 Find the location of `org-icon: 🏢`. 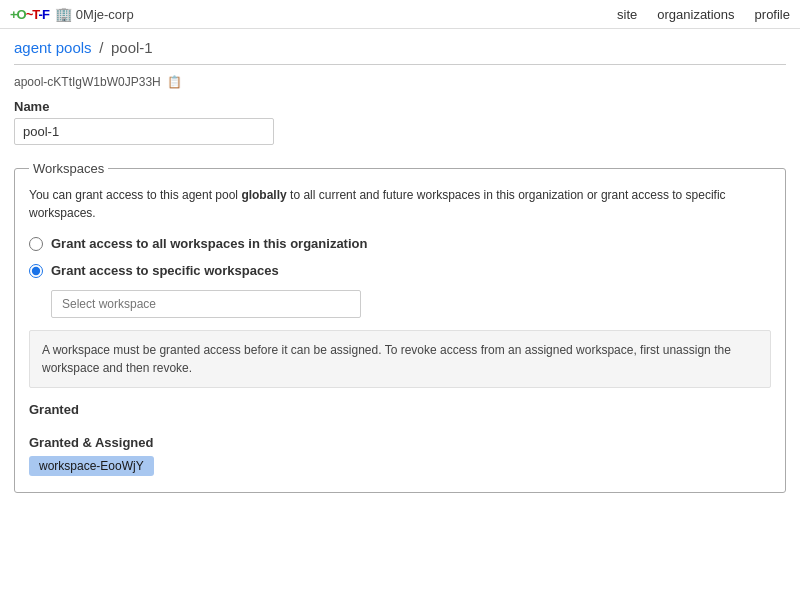

org-icon: 🏢 is located at coordinates (64, 14).